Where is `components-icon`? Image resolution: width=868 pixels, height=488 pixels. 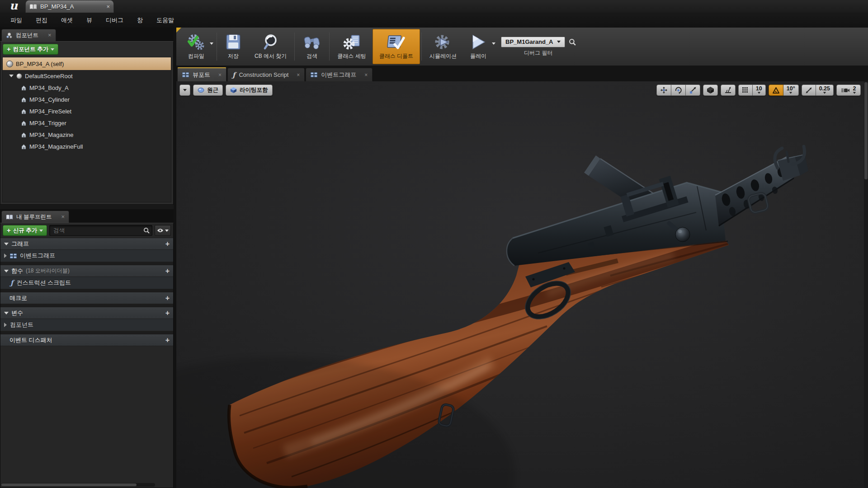 components-icon is located at coordinates (9, 35).